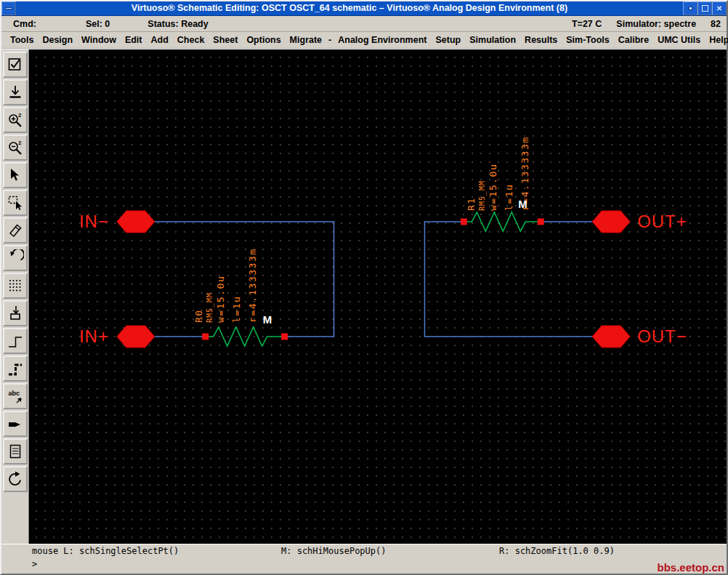 This screenshot has height=575, width=728. What do you see at coordinates (493, 188) in the screenshot?
I see `r1-width-label: w=15.0u` at bounding box center [493, 188].